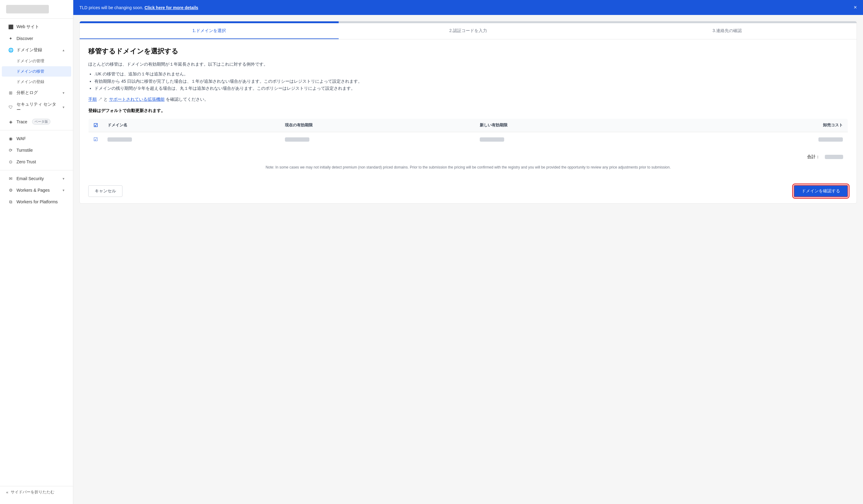 Image resolution: width=863 pixels, height=504 pixels. I want to click on wizard-steps: 1.ドメインを選択 2.認証コードを入力 3.連絡先の確認, so click(468, 32).